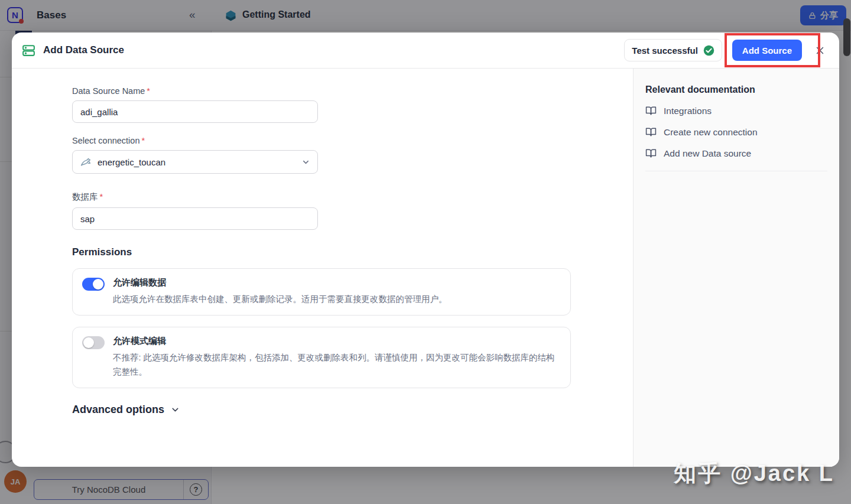 The width and height of the screenshot is (851, 504). I want to click on doc-link-add-data-source: Add new Data source, so click(736, 154).